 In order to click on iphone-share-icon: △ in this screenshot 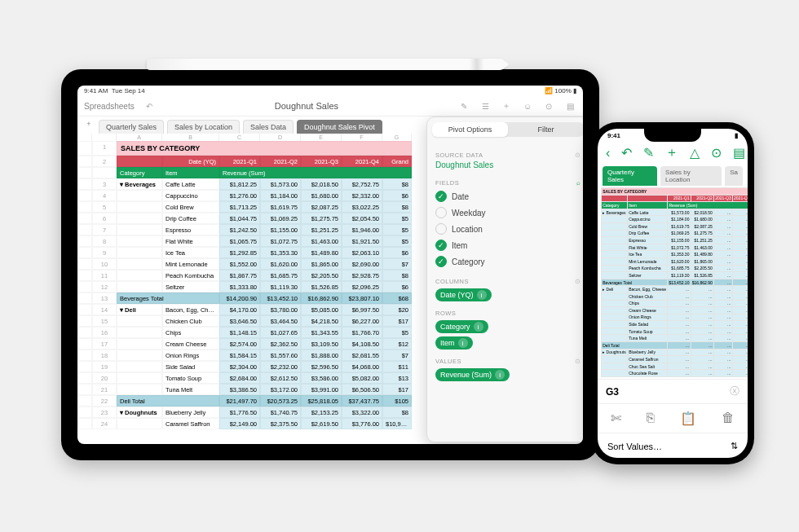, I will do `click(695, 153)`.